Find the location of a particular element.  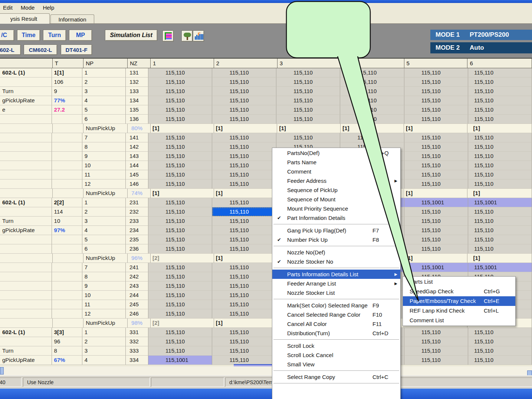

menu-item-partsno-def: PartsNo(Def)Ctrl+Q is located at coordinates (336, 153).